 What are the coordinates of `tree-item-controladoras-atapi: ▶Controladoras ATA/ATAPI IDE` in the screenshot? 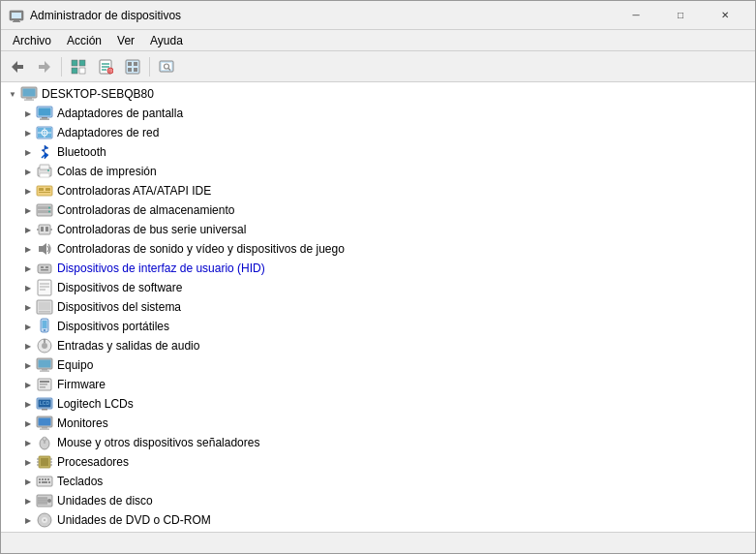 It's located at (378, 191).